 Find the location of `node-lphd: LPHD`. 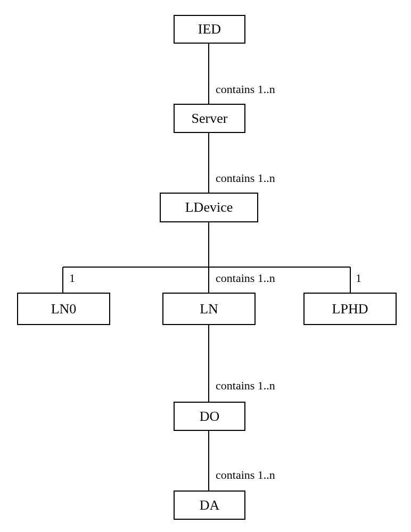

node-lphd: LPHD is located at coordinates (350, 309).